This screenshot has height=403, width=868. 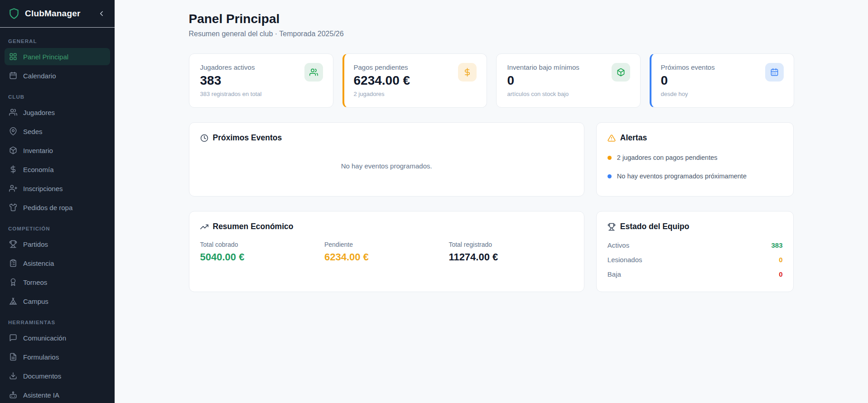 I want to click on metric-label: Pendiente, so click(x=386, y=245).